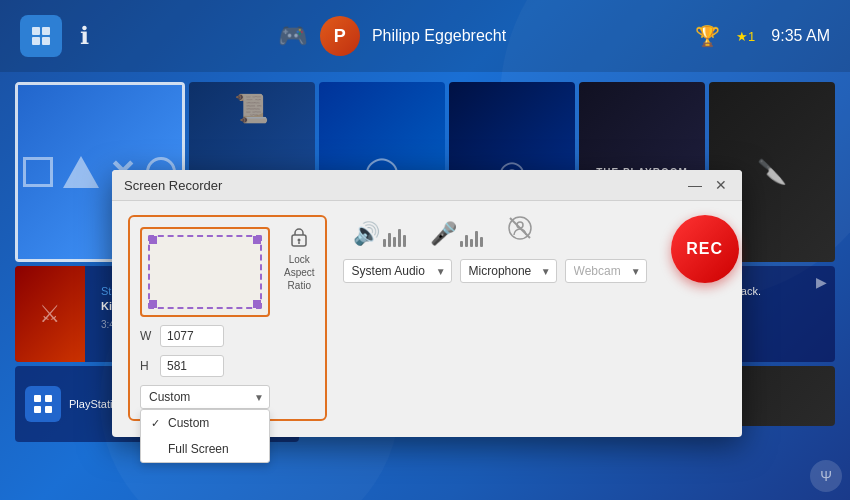  Describe the element at coordinates (427, 186) in the screenshot. I see `dialog-titlebar: Screen Recorder — ✕` at that location.